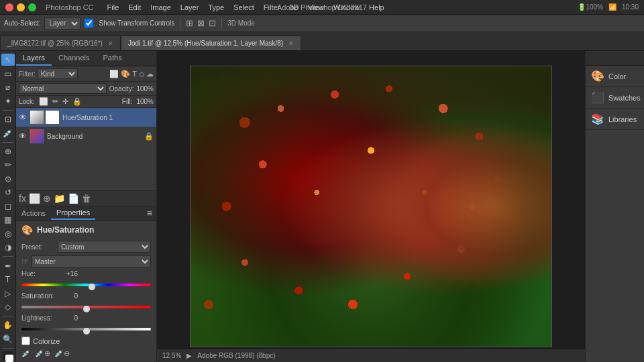 The image size is (644, 362). I want to click on tool-magic-wand: ✦, so click(8, 101).